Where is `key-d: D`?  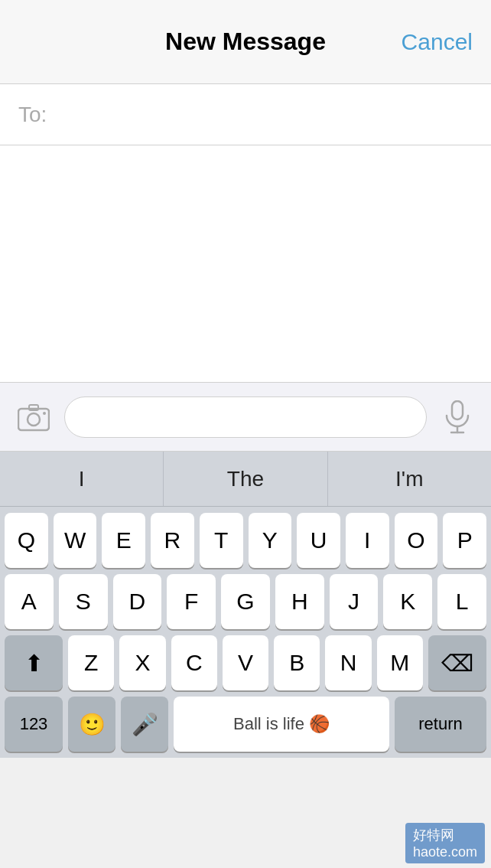 key-d: D is located at coordinates (138, 602).